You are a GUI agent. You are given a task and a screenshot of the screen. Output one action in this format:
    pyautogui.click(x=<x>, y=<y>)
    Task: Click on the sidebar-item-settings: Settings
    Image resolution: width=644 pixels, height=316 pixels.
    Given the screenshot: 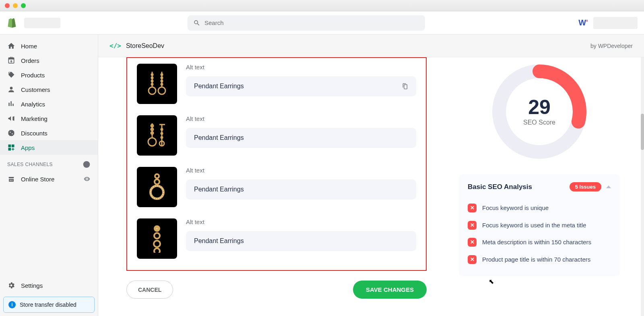 What is the action you would take?
    pyautogui.click(x=49, y=285)
    